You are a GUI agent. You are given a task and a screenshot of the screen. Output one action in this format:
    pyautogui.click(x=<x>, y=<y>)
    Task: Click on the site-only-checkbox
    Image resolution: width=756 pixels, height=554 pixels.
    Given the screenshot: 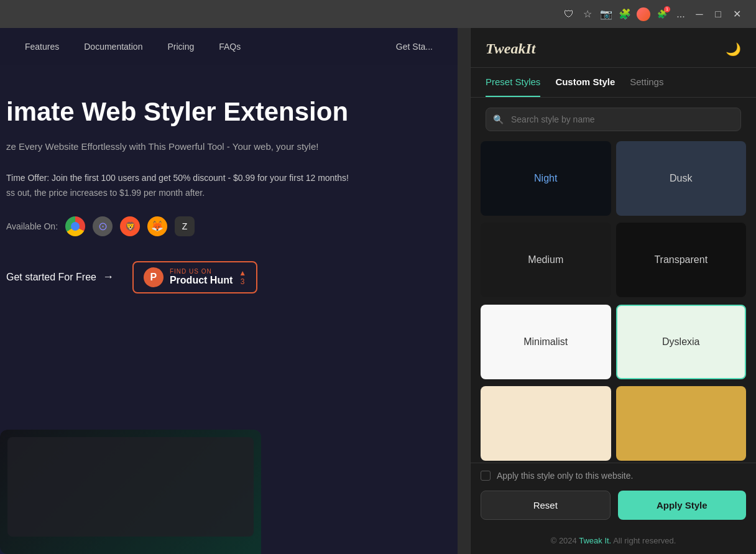 What is the action you would take?
    pyautogui.click(x=486, y=476)
    